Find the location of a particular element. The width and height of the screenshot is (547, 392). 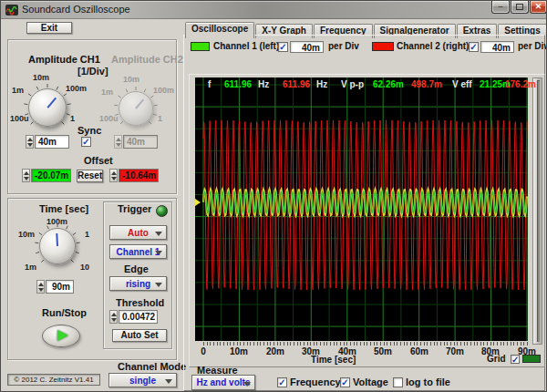

frequency-checkbox: ✓ is located at coordinates (283, 383).